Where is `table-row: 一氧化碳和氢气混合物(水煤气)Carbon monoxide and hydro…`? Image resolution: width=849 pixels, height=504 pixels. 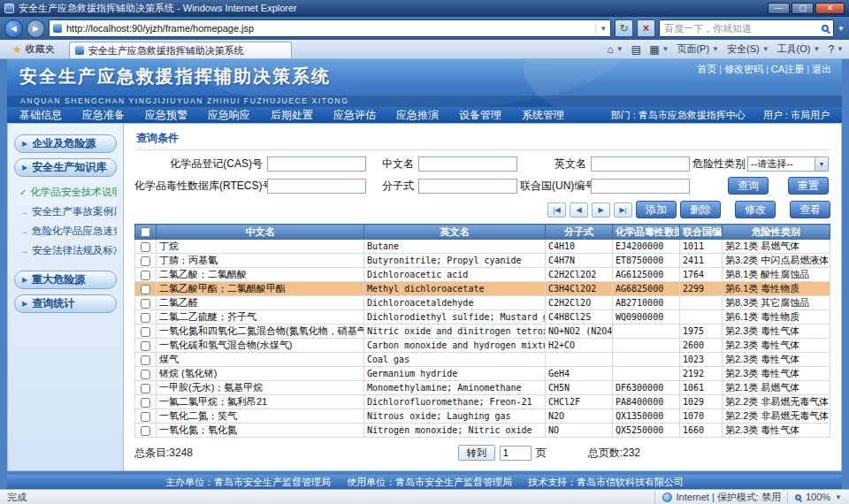 table-row: 一氧化碳和氢气混合物(水煤气)Carbon monoxide and hydro… is located at coordinates (483, 346).